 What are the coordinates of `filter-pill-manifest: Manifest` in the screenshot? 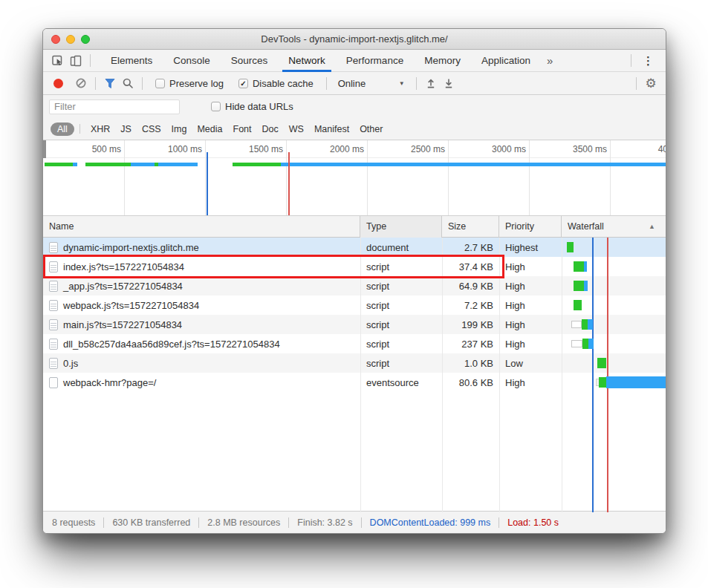 It's located at (331, 129).